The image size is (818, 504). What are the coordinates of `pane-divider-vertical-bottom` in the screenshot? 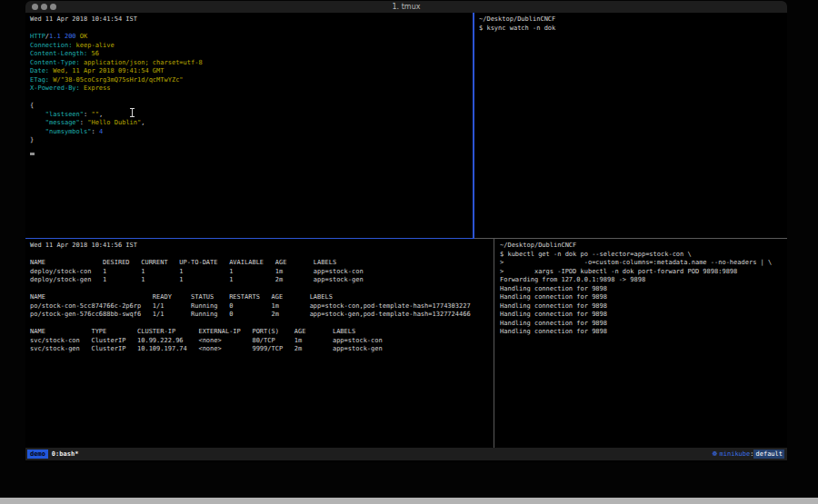 It's located at (494, 343).